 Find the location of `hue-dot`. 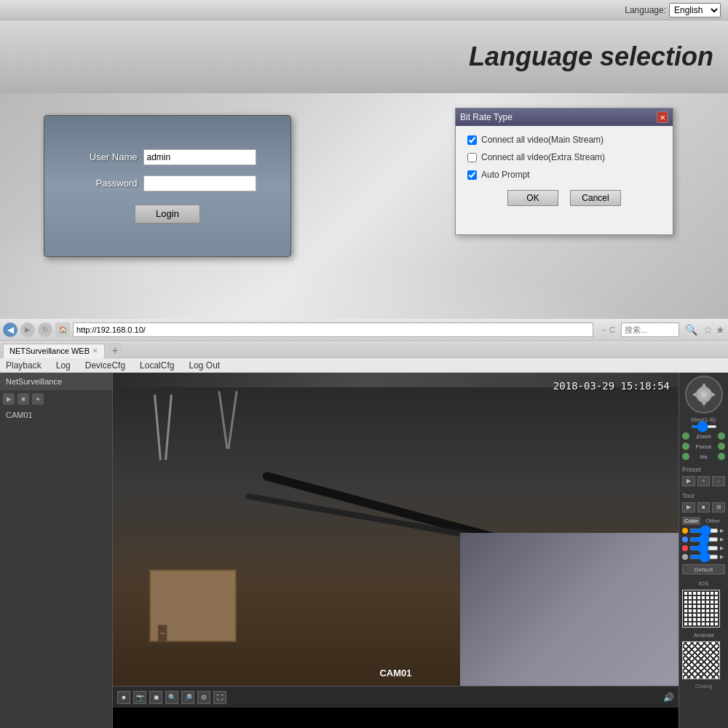

hue-dot is located at coordinates (685, 557).